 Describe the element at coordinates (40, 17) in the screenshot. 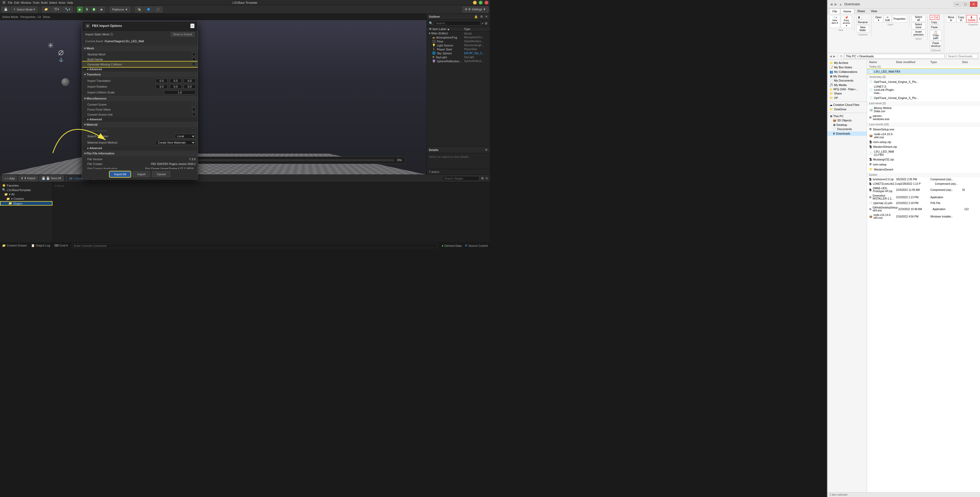

I see `lit-btn: Lit` at that location.